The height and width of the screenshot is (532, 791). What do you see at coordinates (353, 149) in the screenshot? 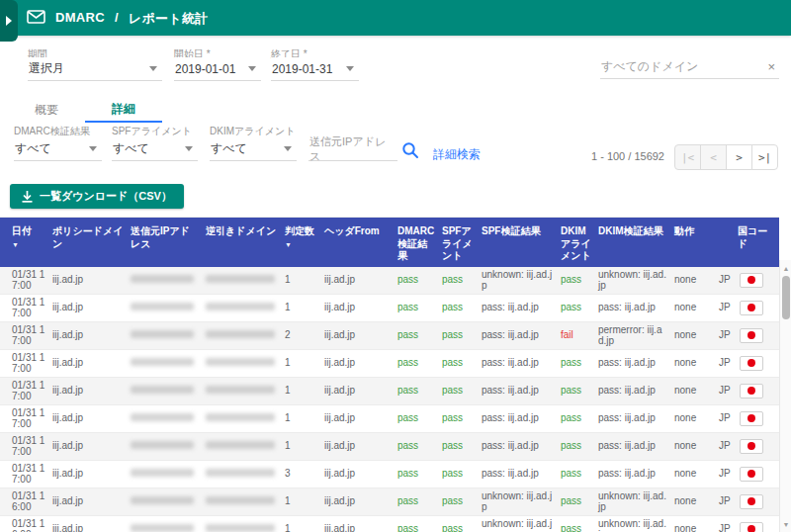
I see `source-ip-input: 送信元IPアドレス` at bounding box center [353, 149].